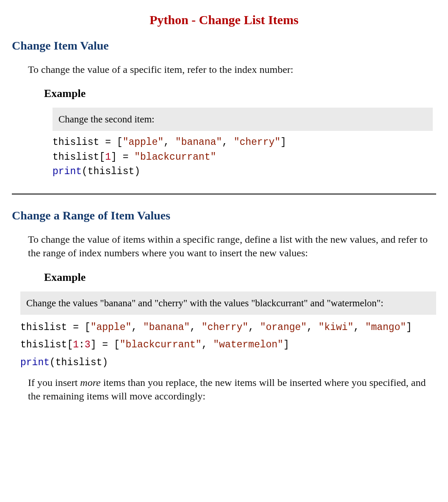 The image size is (448, 502). I want to click on section-paragraph: To change the value of items within a sp…, so click(231, 247).